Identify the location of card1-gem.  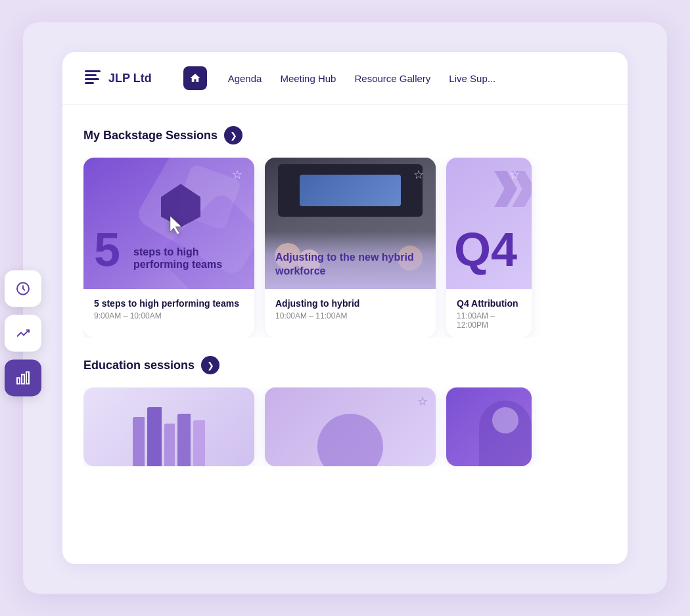
(181, 207).